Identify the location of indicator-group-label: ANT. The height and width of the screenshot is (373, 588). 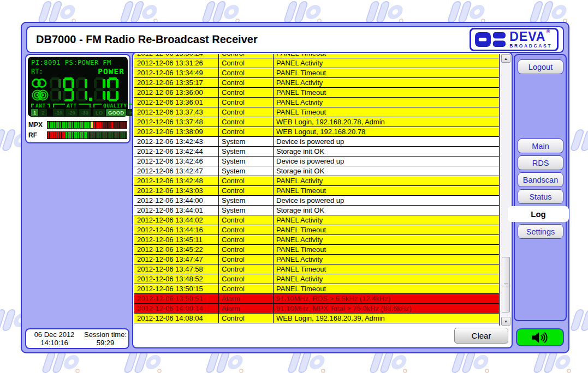
(40, 106).